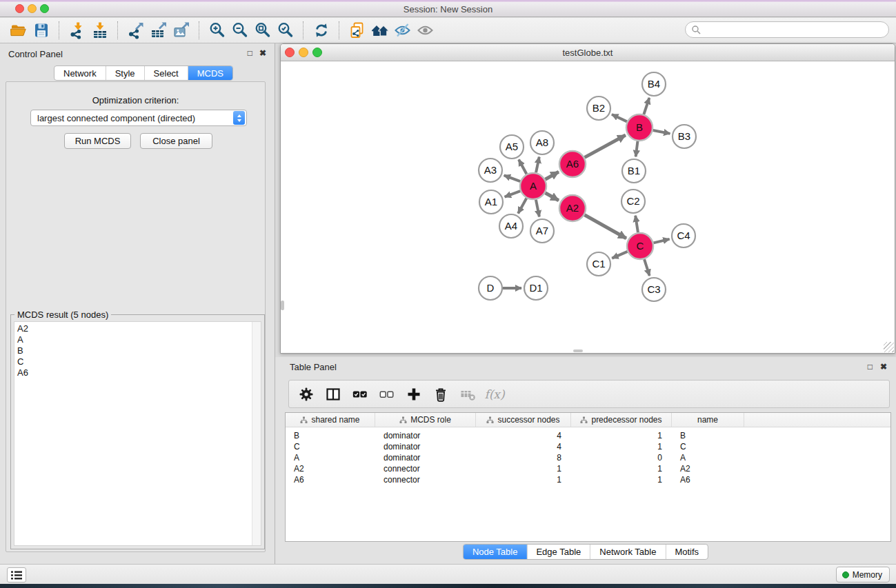  What do you see at coordinates (321, 30) in the screenshot?
I see `refresh-layout-button` at bounding box center [321, 30].